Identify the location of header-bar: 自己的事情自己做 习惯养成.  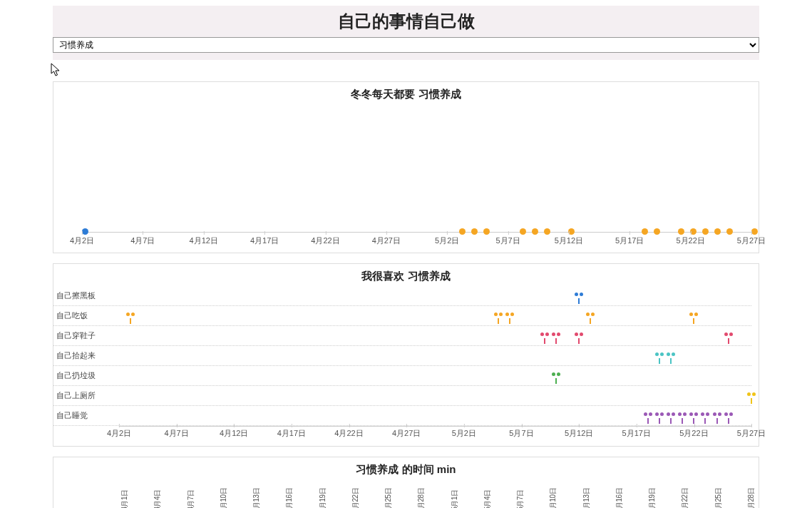
(406, 33).